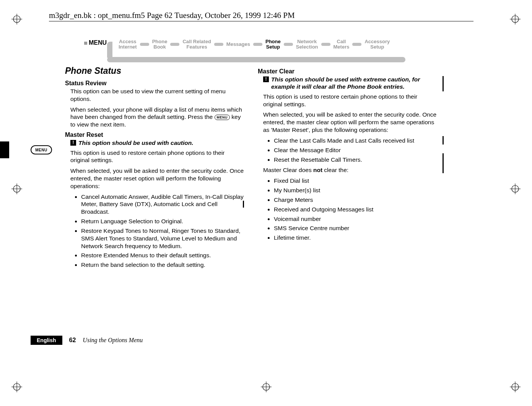 The width and height of the screenshot is (532, 406). I want to click on body-text: This option can be used to view the curr…, so click(158, 95).